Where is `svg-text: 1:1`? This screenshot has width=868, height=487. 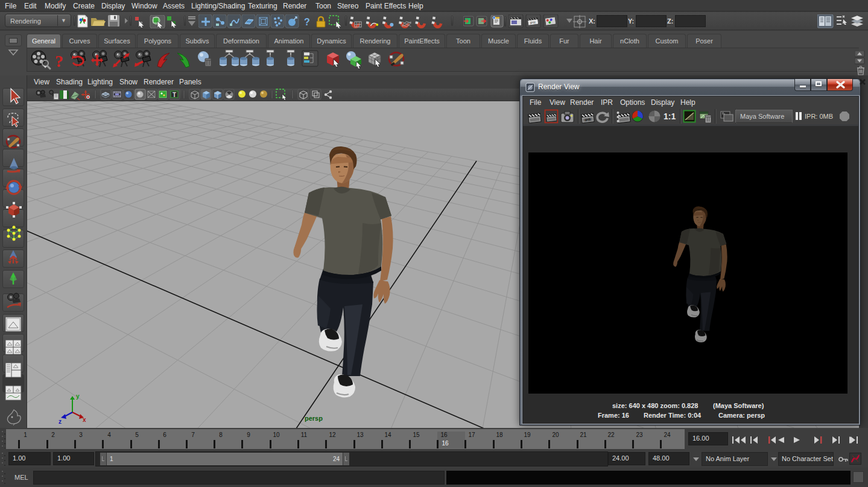 svg-text: 1:1 is located at coordinates (670, 116).